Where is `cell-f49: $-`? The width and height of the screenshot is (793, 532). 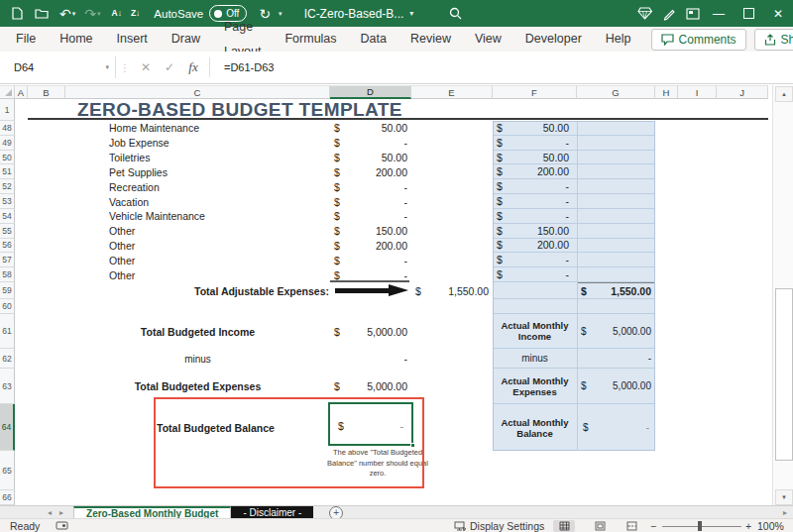
cell-f49: $- is located at coordinates (535, 143).